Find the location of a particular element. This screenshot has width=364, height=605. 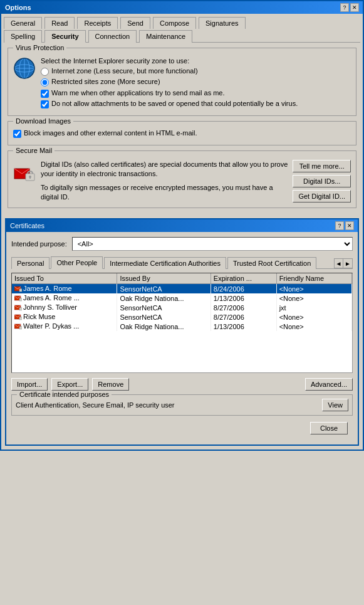

certificates-title: Certificates is located at coordinates (28, 226).